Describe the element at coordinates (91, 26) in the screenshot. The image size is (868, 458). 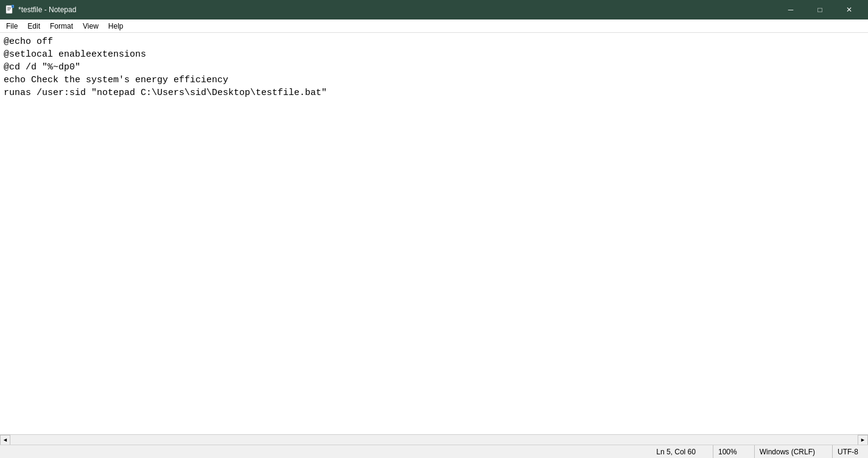
I see `menu-view: View` at that location.